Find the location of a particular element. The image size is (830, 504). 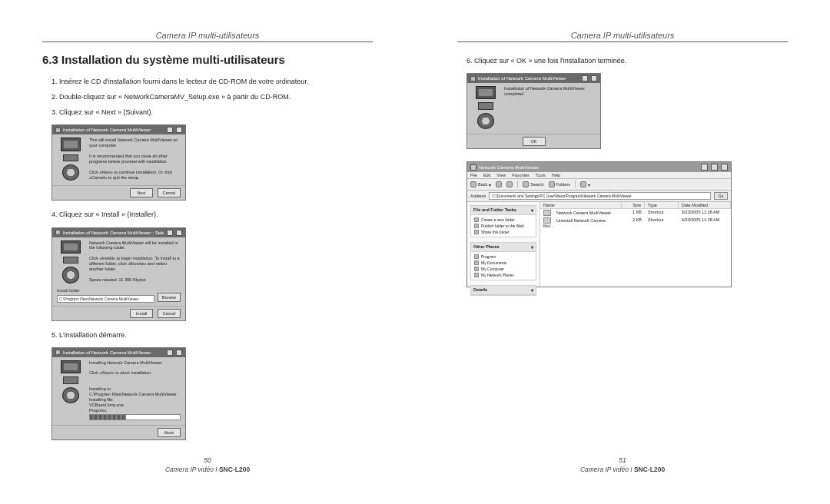

install-to-value: C:\Program Files\Network Camera MultiVie… is located at coordinates (135, 395).